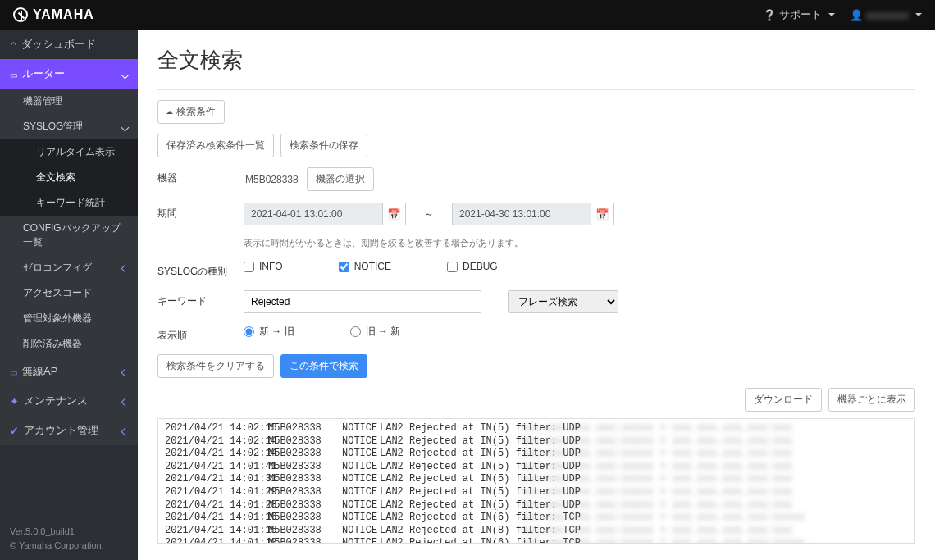 This screenshot has height=560, width=935. Describe the element at coordinates (69, 126) in the screenshot. I see `sidebar-sub-syslog-mgmt: SYSLOG管理` at that location.